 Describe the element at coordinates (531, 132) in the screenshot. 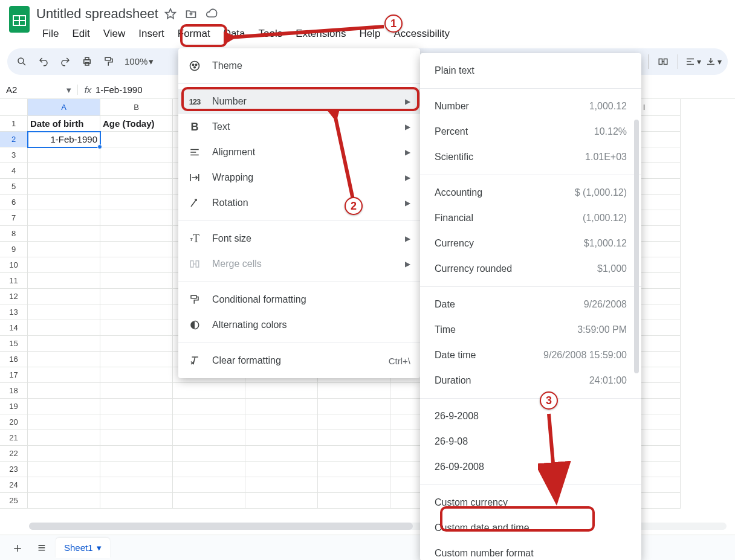

I see `number-format-option: Percent10.12%` at that location.